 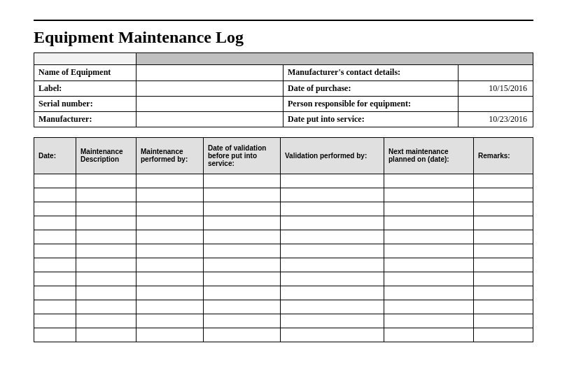 I want to click on info-table: Name of EquipmentManufacturer's contact …, so click(x=284, y=97).